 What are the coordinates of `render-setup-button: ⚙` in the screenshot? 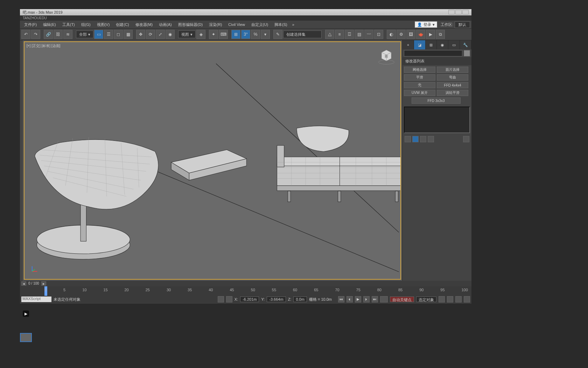 It's located at (401, 34).